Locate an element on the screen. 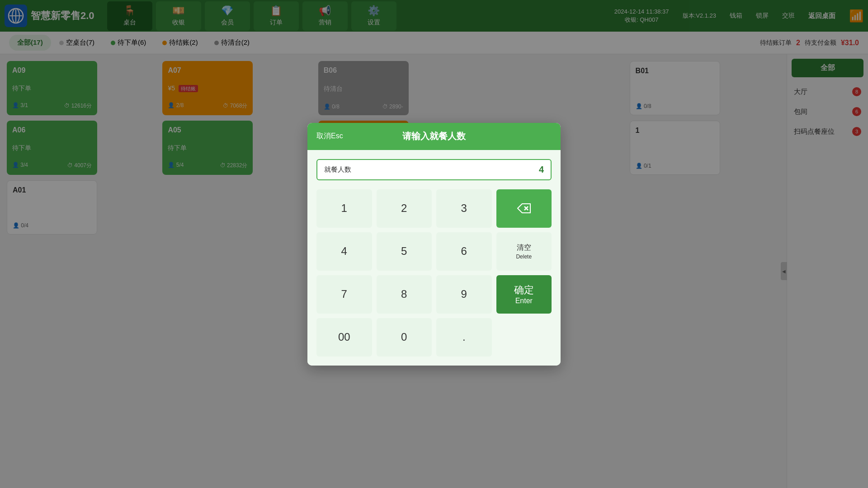 The height and width of the screenshot is (488, 868). dialog-title: 请输入就餐人数 is located at coordinates (434, 136).